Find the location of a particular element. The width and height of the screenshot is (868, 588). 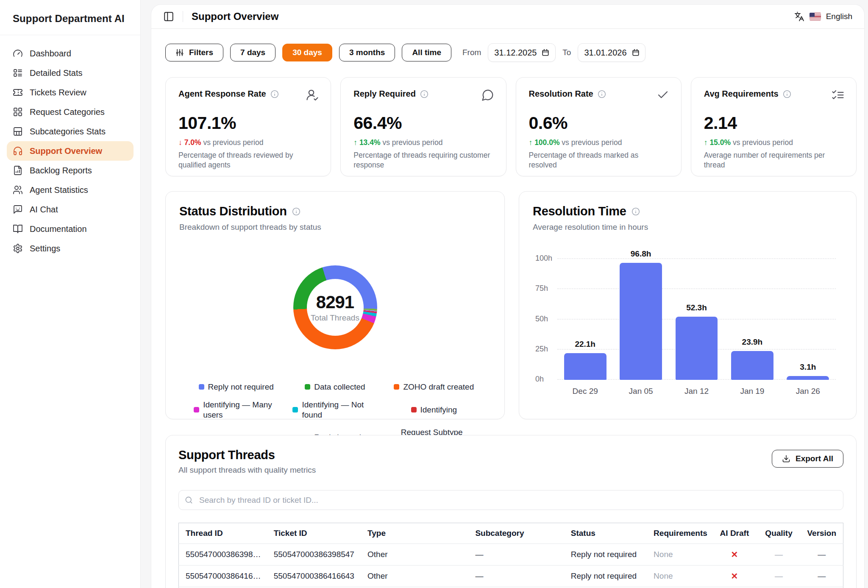

legend-item: Identifying — Many users is located at coordinates (236, 410).